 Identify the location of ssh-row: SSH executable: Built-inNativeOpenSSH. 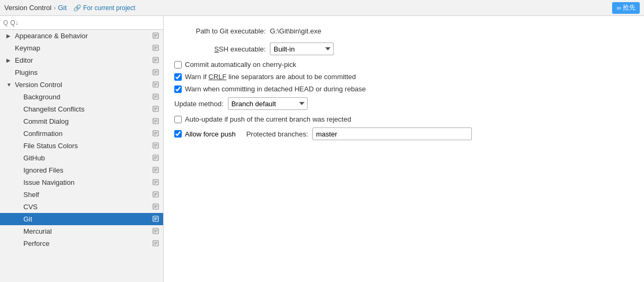
(404, 49).